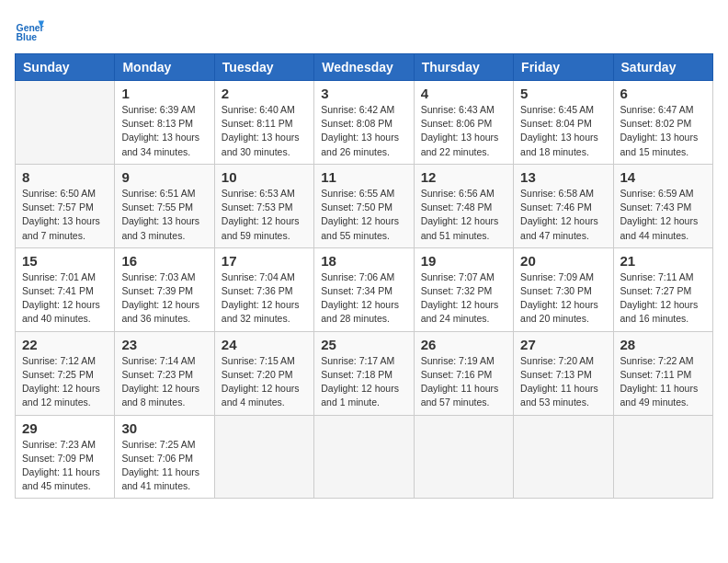  What do you see at coordinates (663, 373) in the screenshot?
I see `day-cell-28: 28Sunrise: 7:22 AMSunset: 7:11 PMDayligh…` at bounding box center [663, 373].